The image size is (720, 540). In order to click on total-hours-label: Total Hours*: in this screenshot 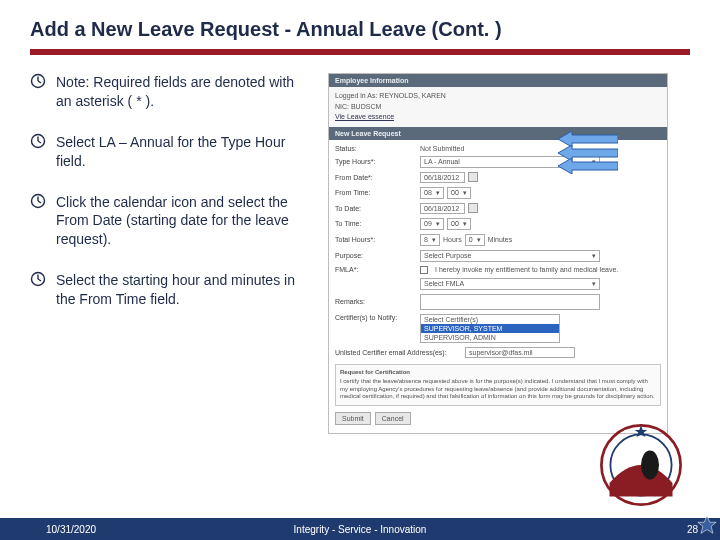, I will do `click(378, 240)`.